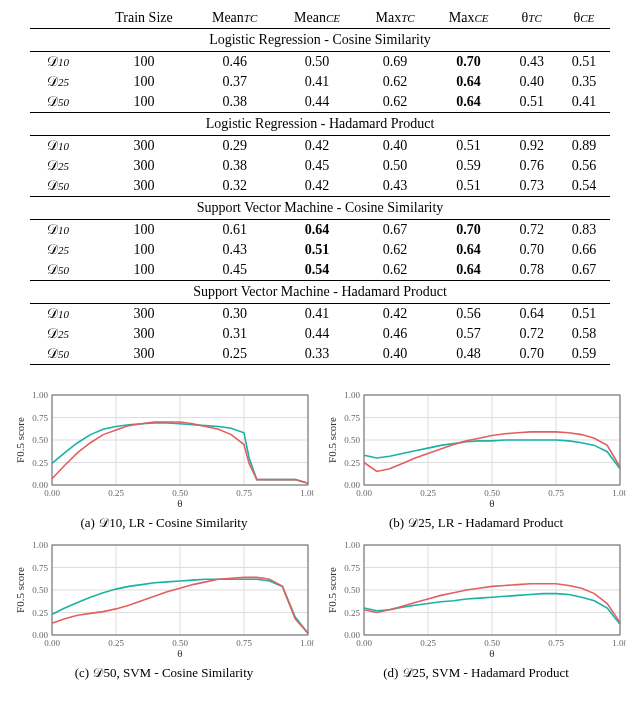 The width and height of the screenshot is (640, 717). I want to click on cell: 0.37, so click(235, 82).